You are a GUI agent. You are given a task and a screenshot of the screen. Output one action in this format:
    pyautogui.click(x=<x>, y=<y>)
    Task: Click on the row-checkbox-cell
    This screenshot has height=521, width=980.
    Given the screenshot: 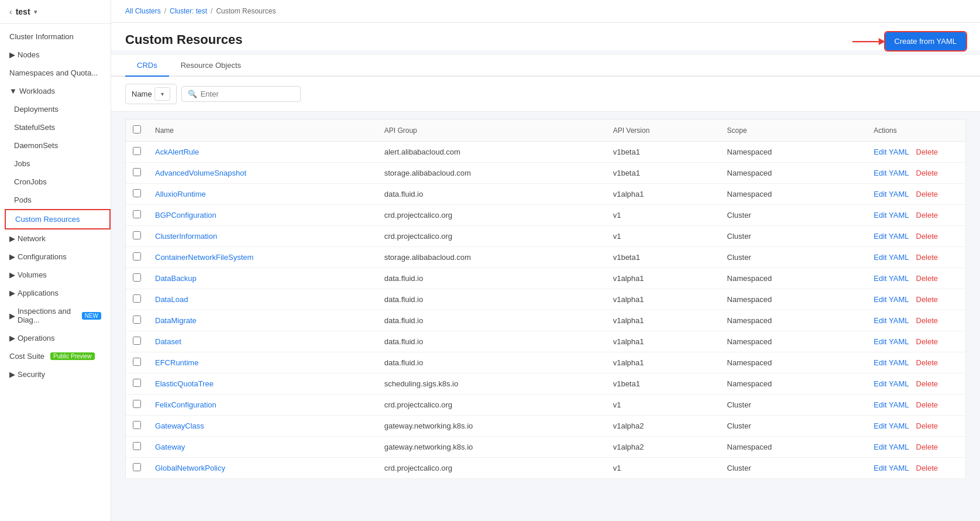 What is the action you would take?
    pyautogui.click(x=137, y=215)
    